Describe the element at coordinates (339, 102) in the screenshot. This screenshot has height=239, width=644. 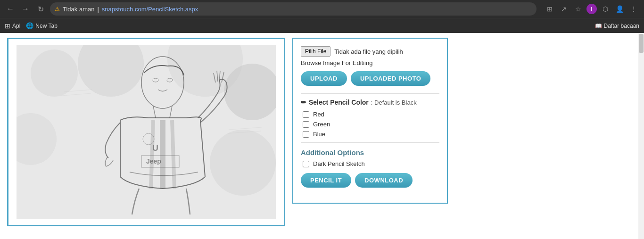
I see `pencil-color-title: Select Pencil Color` at that location.